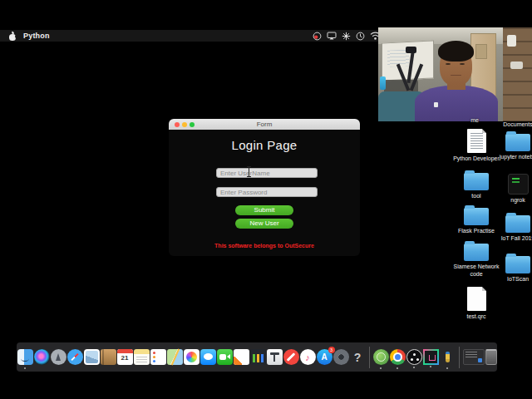  Describe the element at coordinates (382, 83) in the screenshot. I see `water-bottle` at that location.